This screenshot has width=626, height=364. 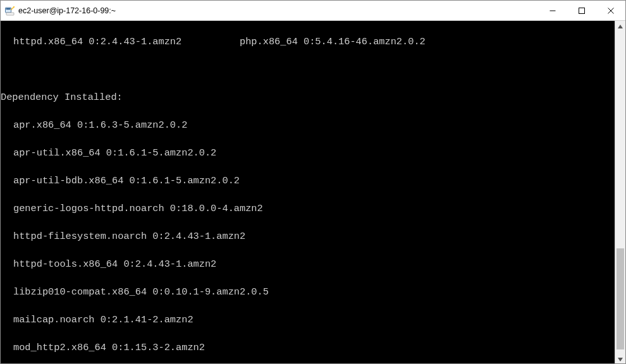 I want to click on minimize-button, so click(x=553, y=10).